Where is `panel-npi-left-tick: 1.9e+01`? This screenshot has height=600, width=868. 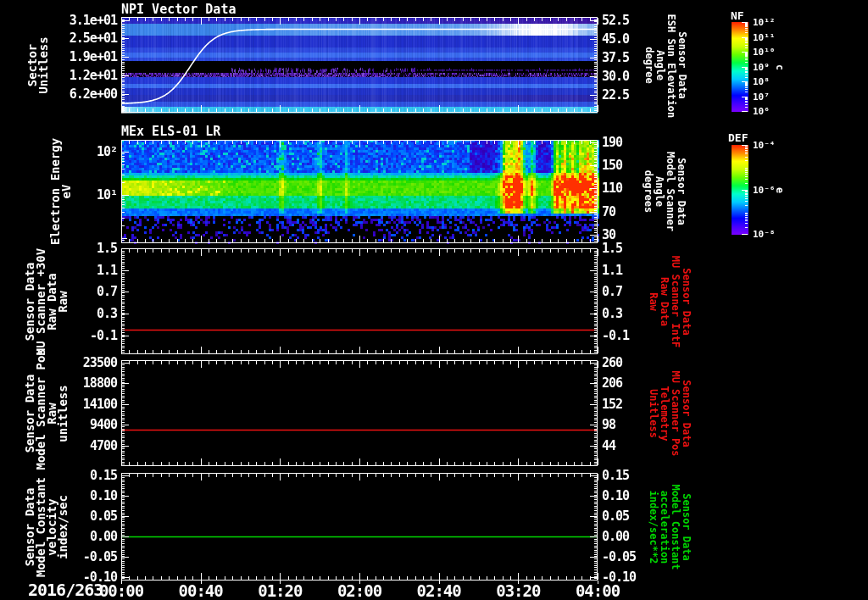 panel-npi-left-tick: 1.9e+01 is located at coordinates (86, 57).